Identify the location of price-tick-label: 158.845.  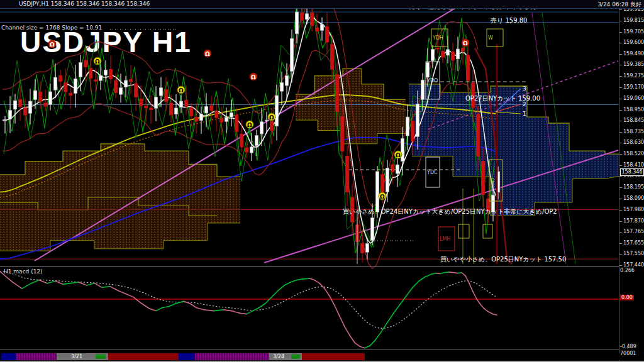
(634, 121).